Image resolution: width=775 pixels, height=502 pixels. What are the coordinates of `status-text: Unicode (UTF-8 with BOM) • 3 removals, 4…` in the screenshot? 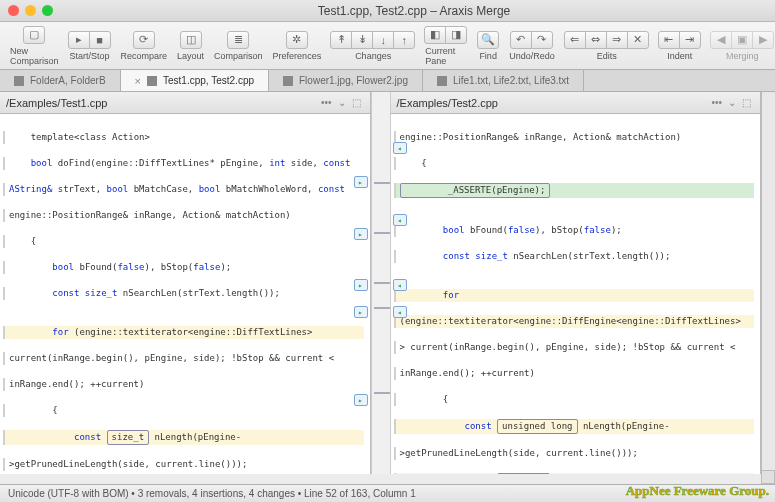 It's located at (212, 494).